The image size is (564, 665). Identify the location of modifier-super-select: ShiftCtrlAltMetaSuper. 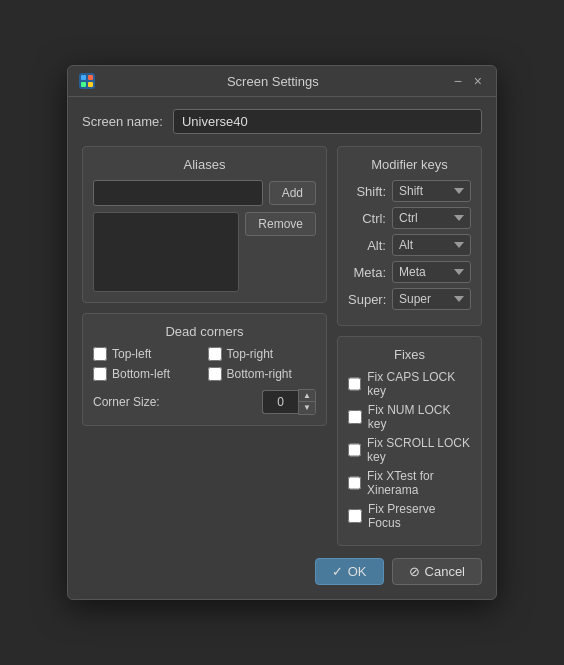
(432, 299).